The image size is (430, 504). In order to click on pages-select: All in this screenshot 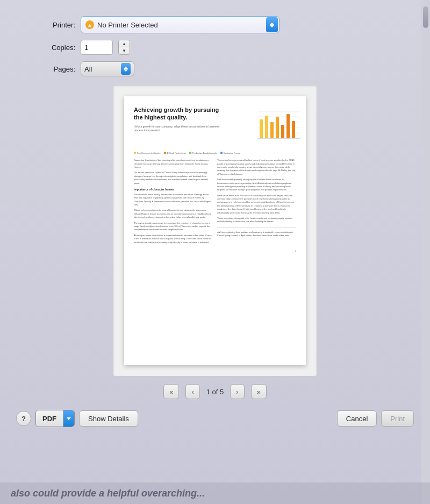, I will do `click(108, 69)`.